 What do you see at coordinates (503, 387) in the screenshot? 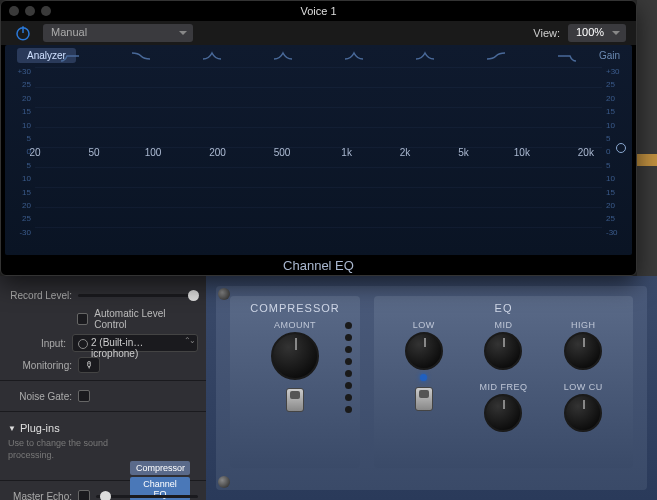
I see `mid-freq-label: MID FREQ` at bounding box center [503, 387].